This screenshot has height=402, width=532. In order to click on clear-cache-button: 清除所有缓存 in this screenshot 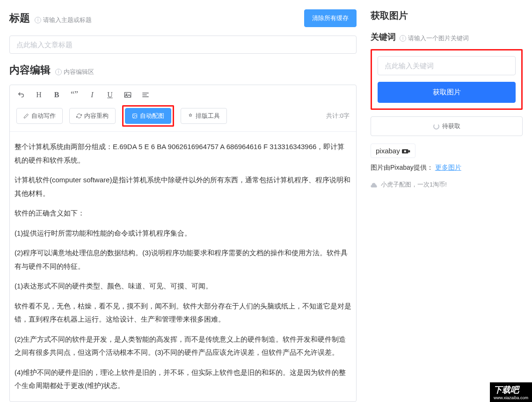, I will do `click(330, 18)`.